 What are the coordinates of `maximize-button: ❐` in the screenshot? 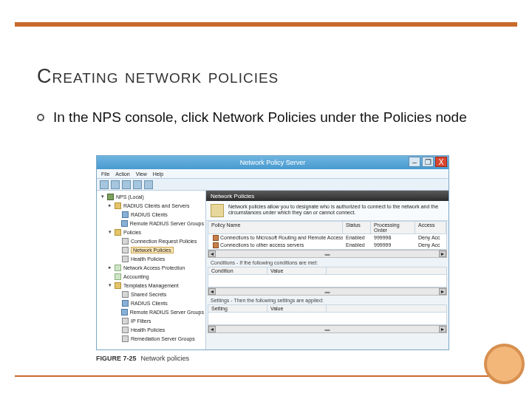 It's located at (428, 162).